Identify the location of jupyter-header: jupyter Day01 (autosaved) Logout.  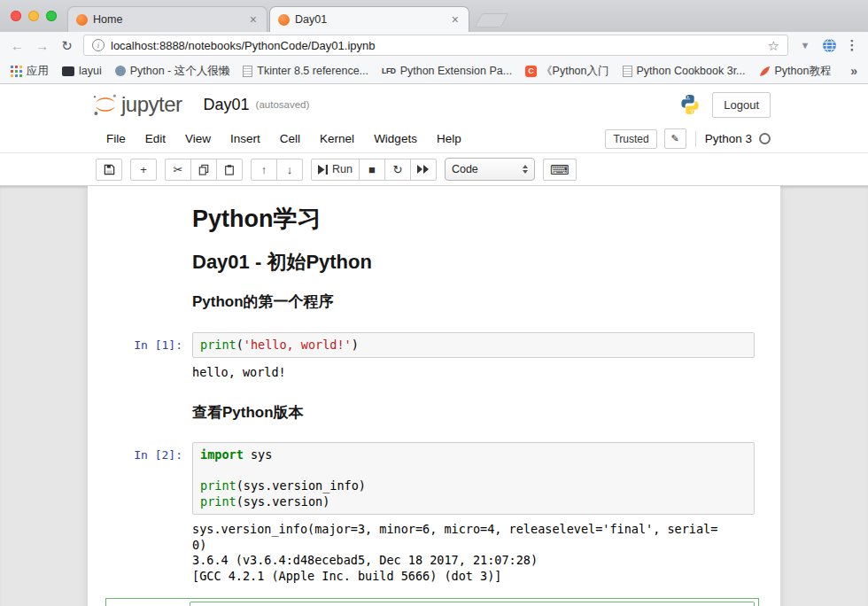
(434, 105).